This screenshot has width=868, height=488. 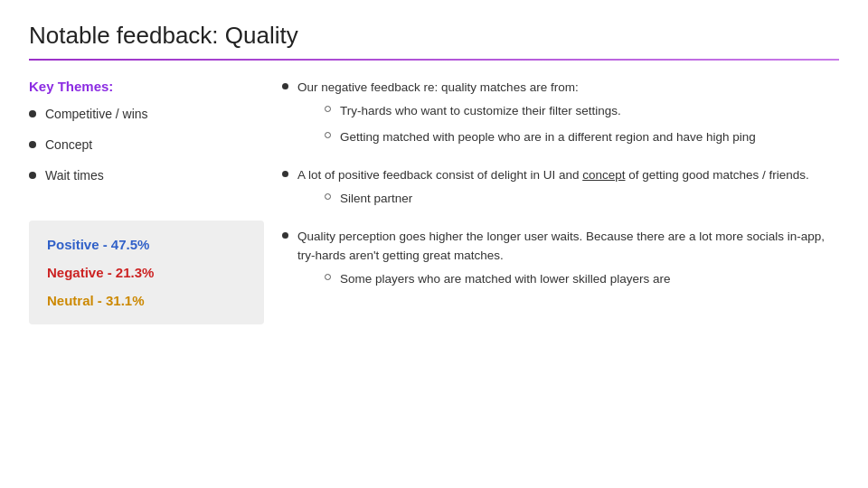 What do you see at coordinates (582, 279) in the screenshot?
I see `sub-bullet: Some players who are matched with lower …` at bounding box center [582, 279].